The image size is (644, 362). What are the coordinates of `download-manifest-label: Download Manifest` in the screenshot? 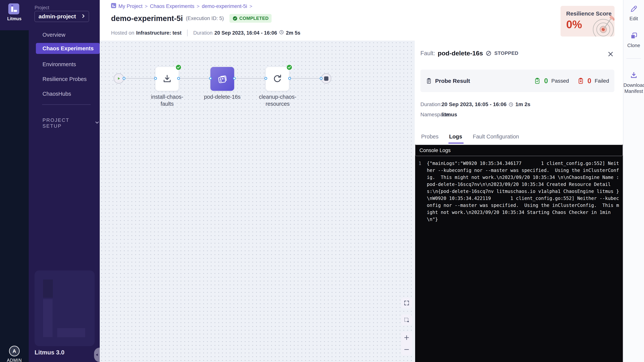 It's located at (634, 88).